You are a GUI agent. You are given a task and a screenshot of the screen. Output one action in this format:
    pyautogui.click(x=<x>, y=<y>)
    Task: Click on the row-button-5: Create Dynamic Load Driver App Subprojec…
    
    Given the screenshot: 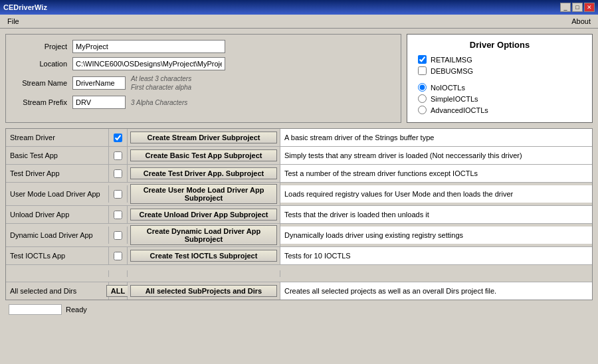 What is the action you would take?
    pyautogui.click(x=203, y=235)
    